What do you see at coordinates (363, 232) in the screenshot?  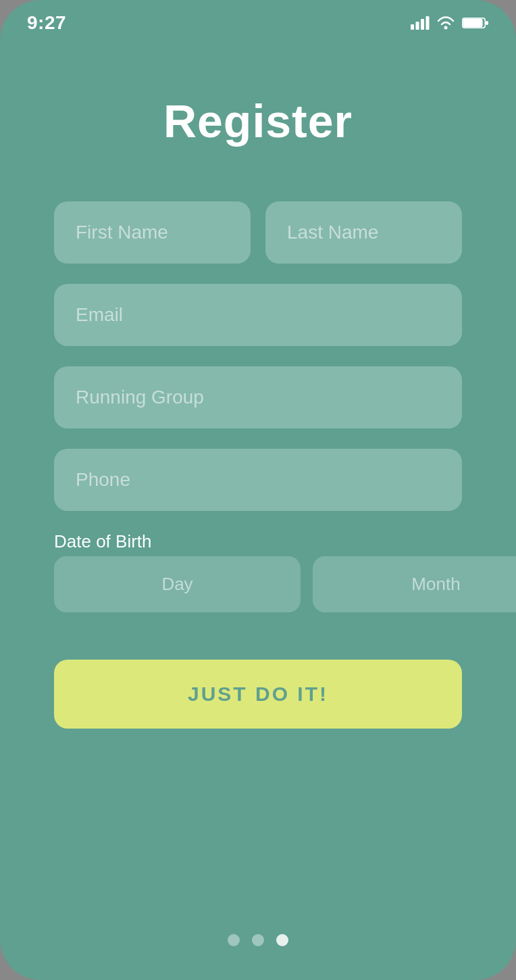 I see `last-name-input` at bounding box center [363, 232].